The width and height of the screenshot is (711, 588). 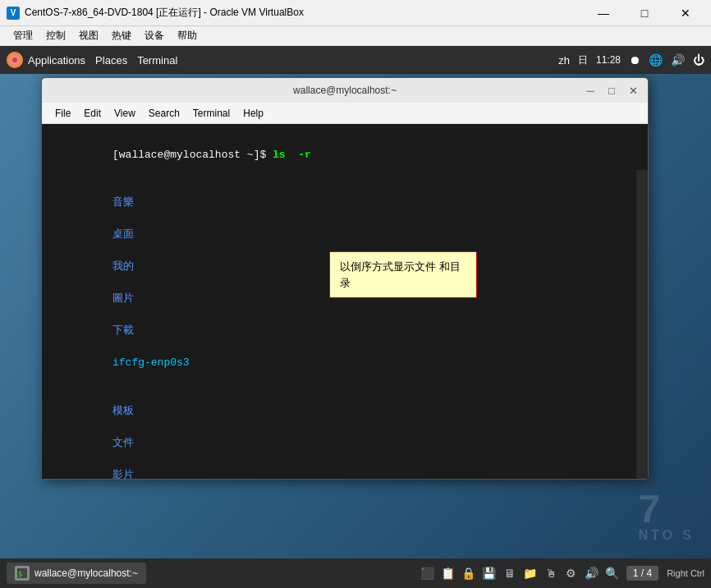 I want to click on gnome-topbar-right: zh 日 11:28 ⏺ 🌐 🔊 ⏻, so click(x=631, y=61).